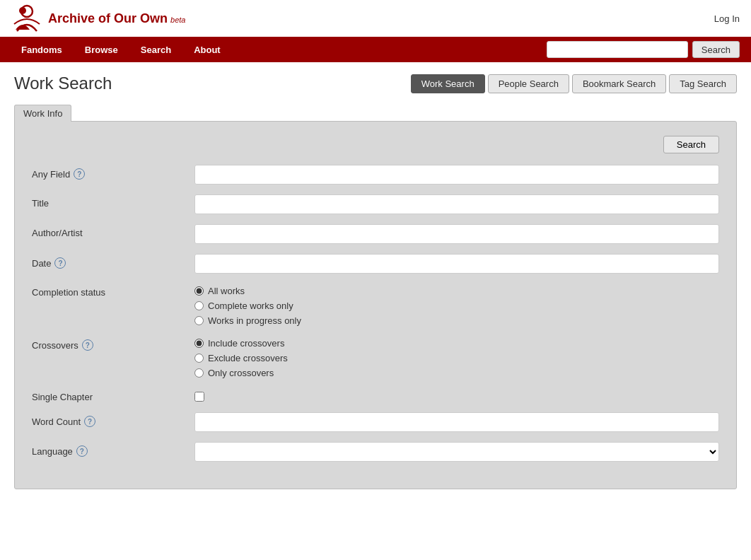 This screenshot has height=560, width=751. I want to click on header-top: Archive of Our Own beta Log In, so click(376, 18).